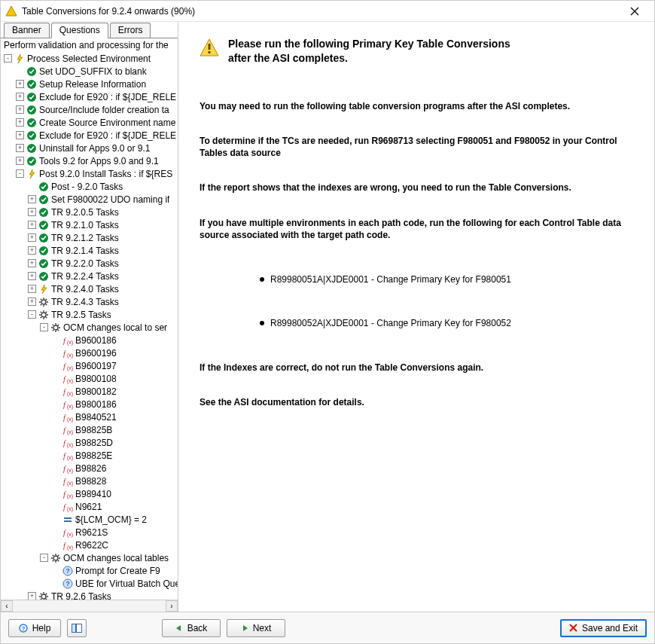  I want to click on tree-row: -TR 9.2.5 Tasks, so click(89, 315).